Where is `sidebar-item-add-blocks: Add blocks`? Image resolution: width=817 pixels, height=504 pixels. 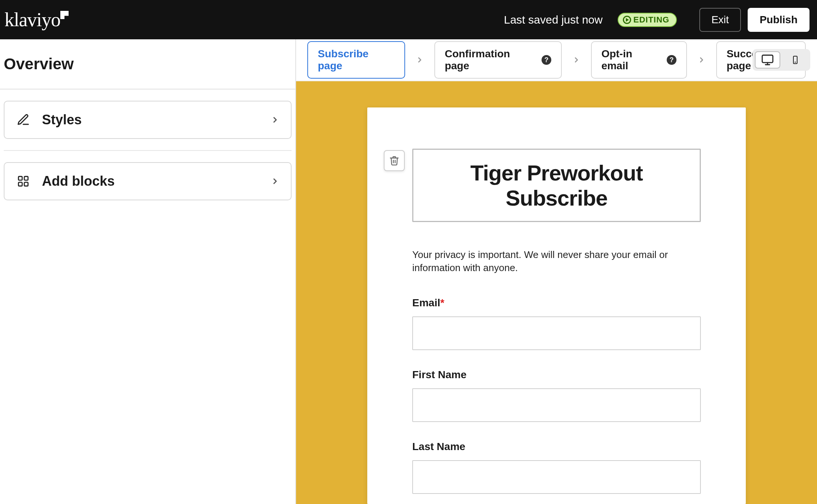 sidebar-item-add-blocks: Add blocks is located at coordinates (148, 181).